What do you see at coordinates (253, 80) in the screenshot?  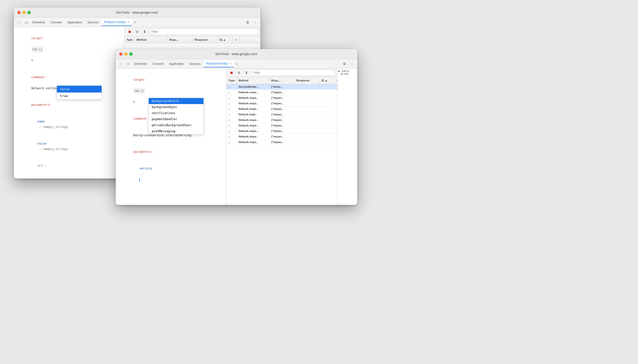 I see `col-method-header-2: Method` at bounding box center [253, 80].